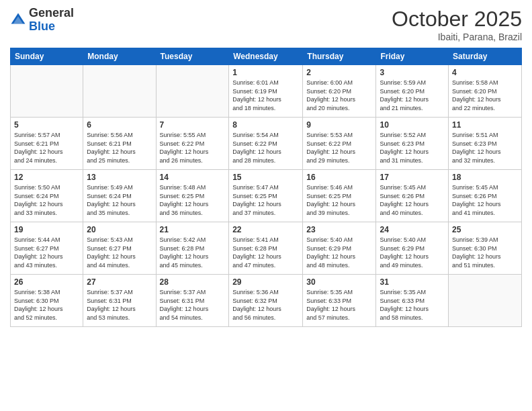 The width and height of the screenshot is (532, 411). Describe the element at coordinates (412, 73) in the screenshot. I see `day-number: 3` at that location.